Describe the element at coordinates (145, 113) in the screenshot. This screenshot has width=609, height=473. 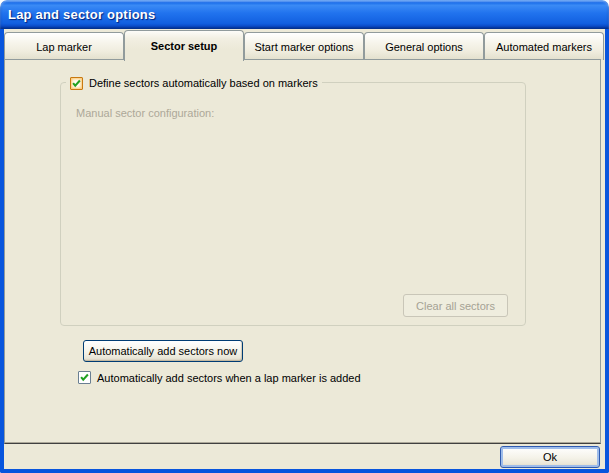
I see `manual-sector-configuration-label: Manual sector configuration:` at that location.